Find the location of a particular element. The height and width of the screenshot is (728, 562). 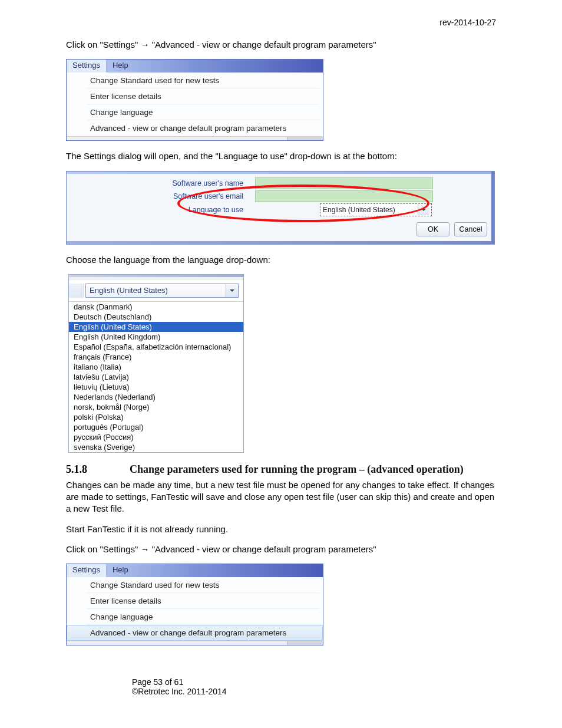

username-input is located at coordinates (344, 183).